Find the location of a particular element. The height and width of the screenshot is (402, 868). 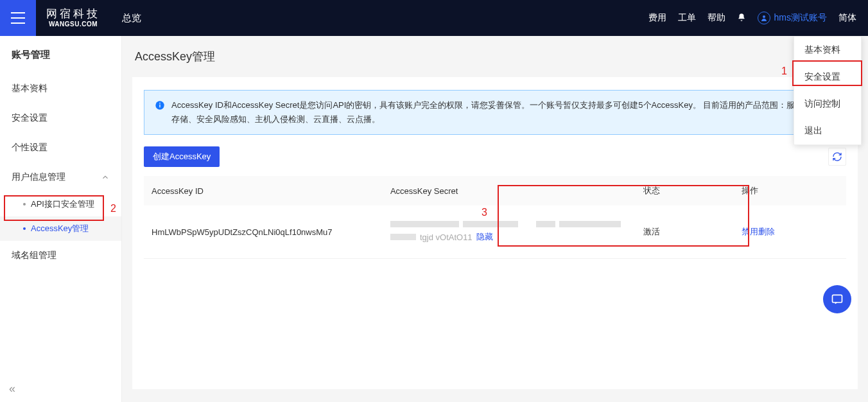

notification-button is located at coordinates (742, 18).